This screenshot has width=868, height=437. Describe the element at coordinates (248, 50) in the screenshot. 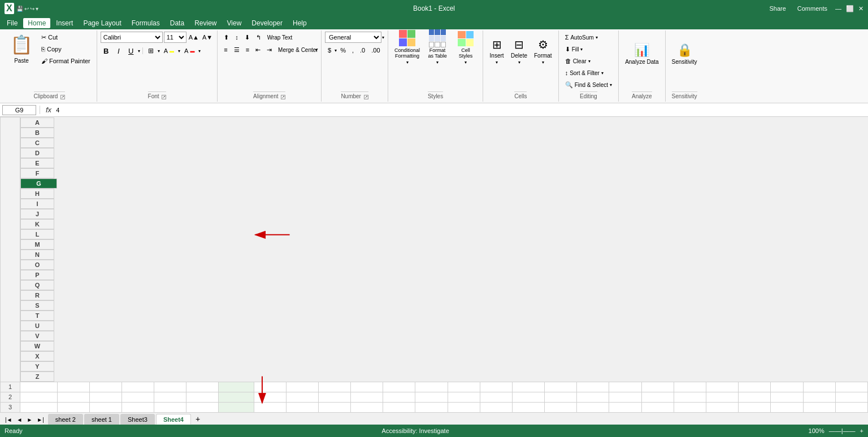

I see `align-right-btn: ≡` at that location.